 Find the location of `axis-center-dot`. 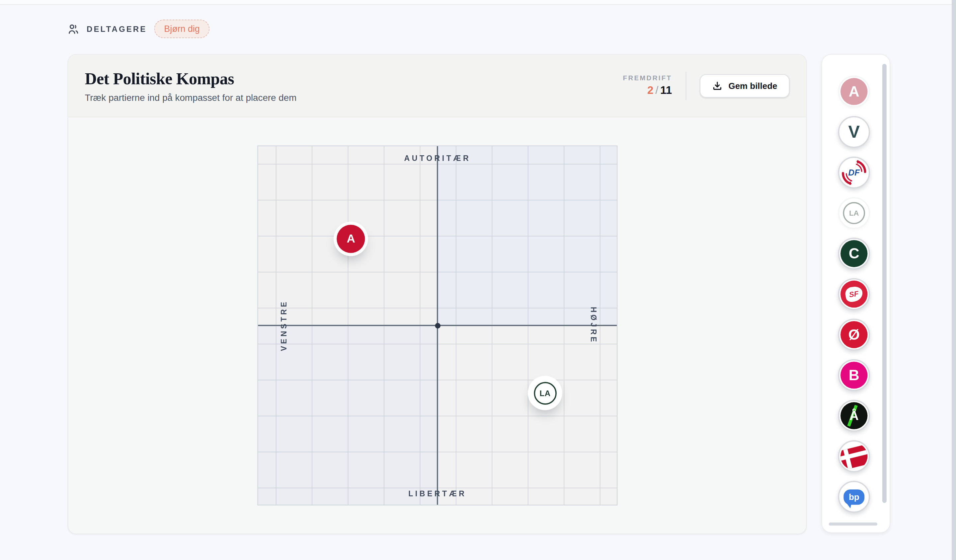

axis-center-dot is located at coordinates (438, 325).